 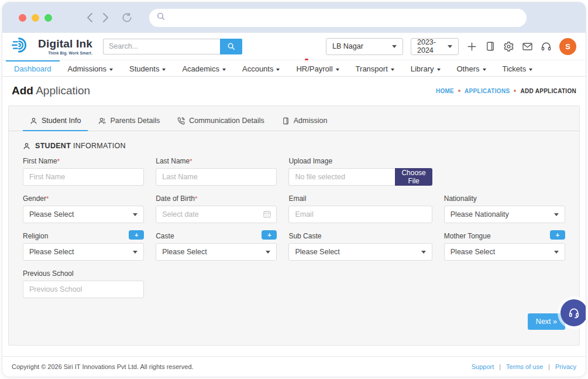 I want to click on minimize-window-button, so click(x=35, y=18).